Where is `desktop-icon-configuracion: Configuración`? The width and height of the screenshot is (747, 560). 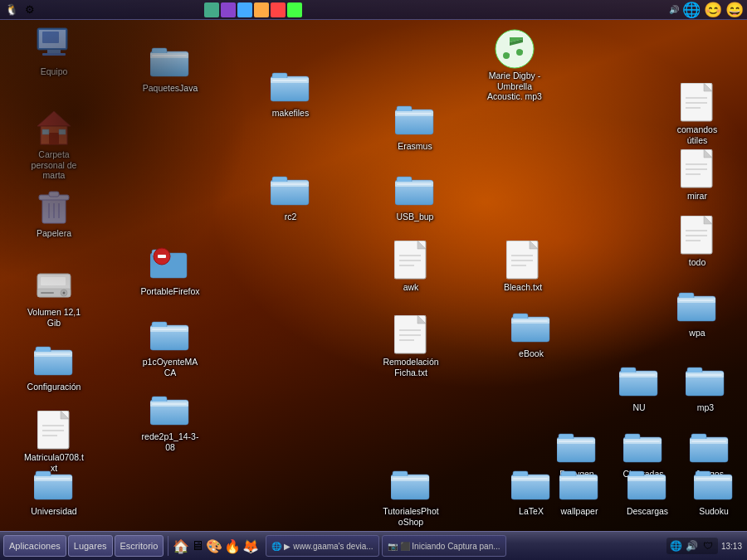
desktop-icon-configuracion: Configuración is located at coordinates (54, 367).